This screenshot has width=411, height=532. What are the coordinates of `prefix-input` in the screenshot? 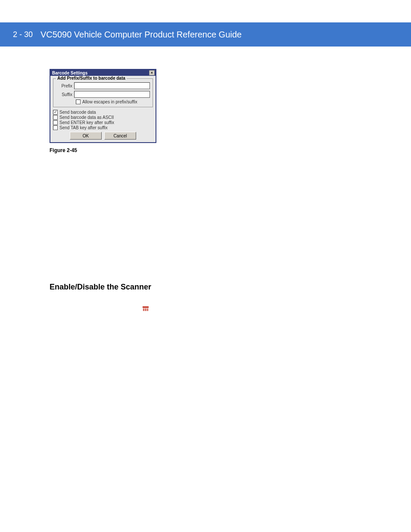 It's located at (112, 86).